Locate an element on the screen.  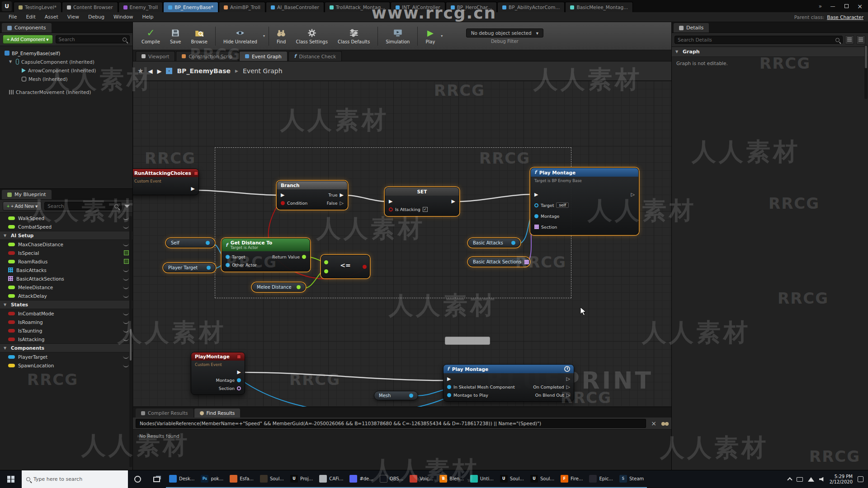
tab-f-distance-check: fDistance Check is located at coordinates (315, 56).